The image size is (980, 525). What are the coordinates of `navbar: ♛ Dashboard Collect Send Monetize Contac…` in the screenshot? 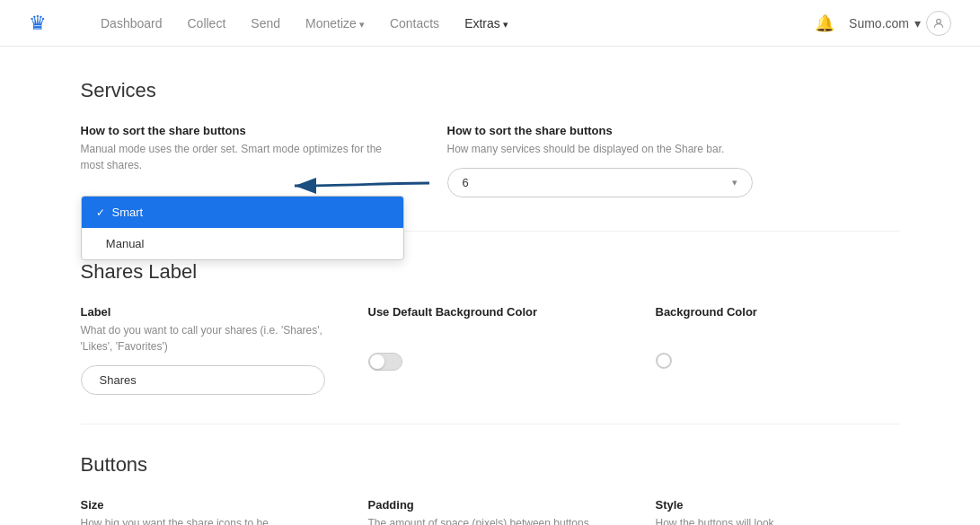 It's located at (490, 23).